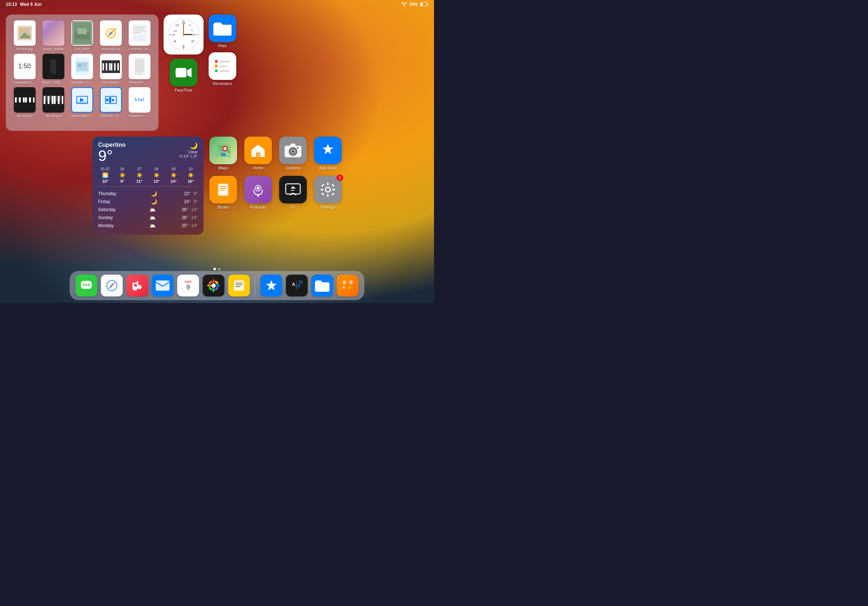  What do you see at coordinates (222, 28) in the screenshot?
I see `files-icon` at bounding box center [222, 28].